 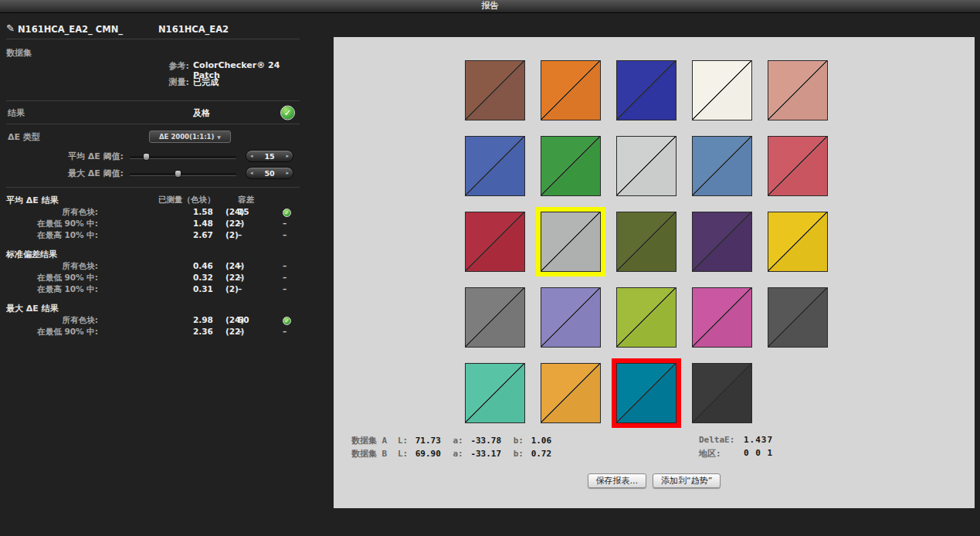 What do you see at coordinates (369, 454) in the screenshot?
I see `dataset-b-label: 数据集 B` at bounding box center [369, 454].